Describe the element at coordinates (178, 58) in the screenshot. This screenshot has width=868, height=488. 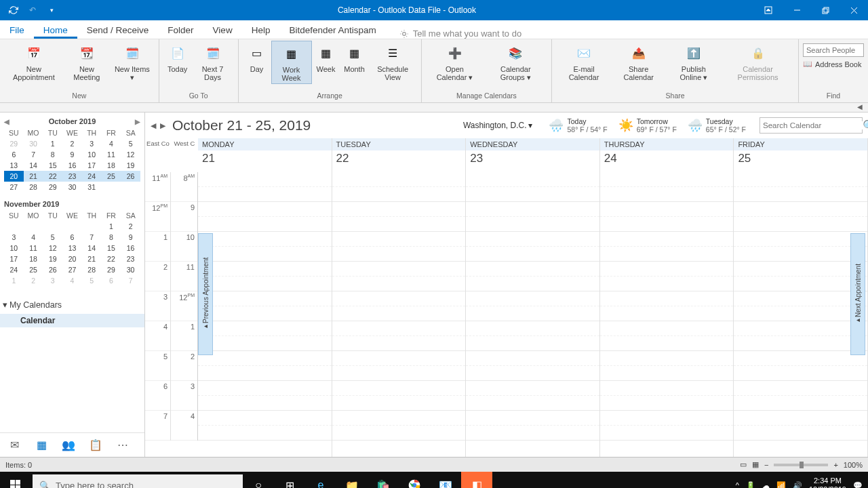
I see `today-button: 📄Today` at that location.